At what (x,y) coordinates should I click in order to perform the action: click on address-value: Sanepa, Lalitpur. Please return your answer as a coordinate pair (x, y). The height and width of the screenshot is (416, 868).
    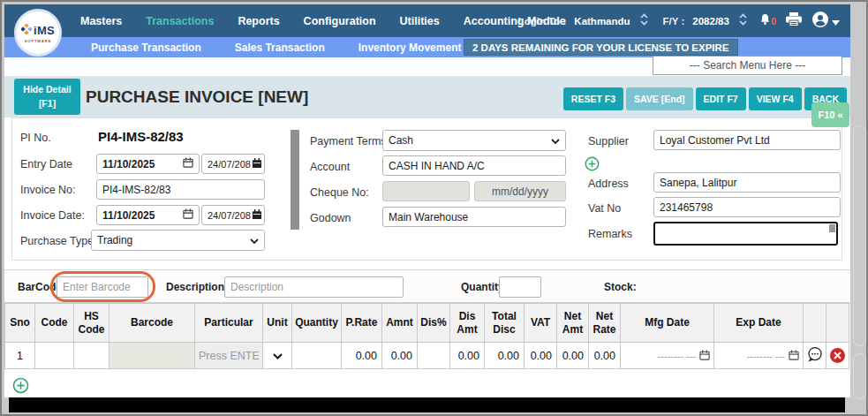
    Looking at the image, I should click on (698, 183).